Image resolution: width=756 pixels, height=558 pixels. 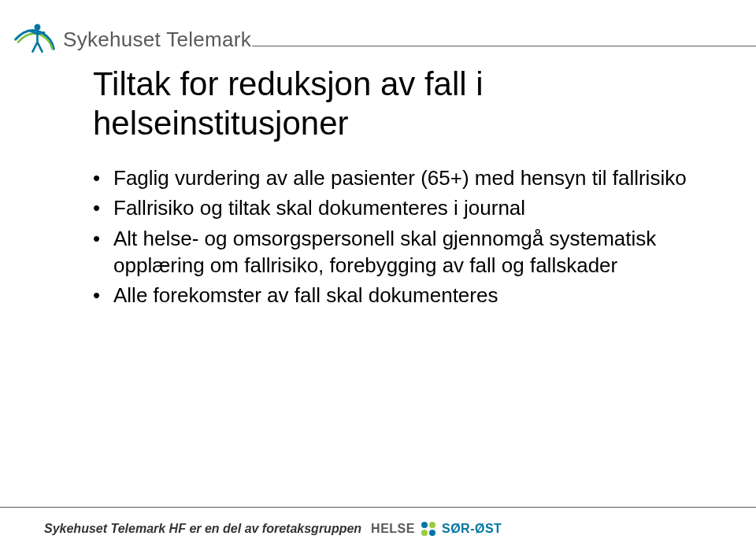 I want to click on header-divider, so click(x=504, y=46).